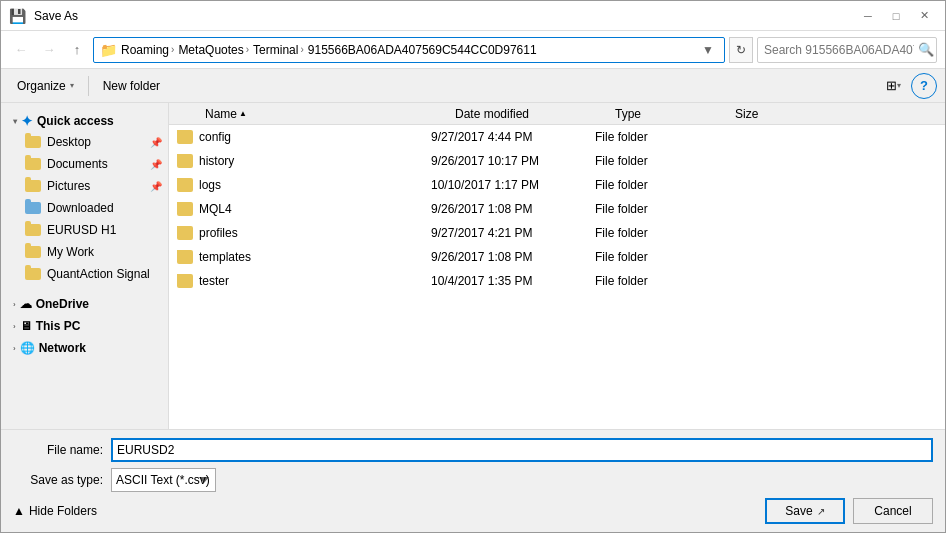 The width and height of the screenshot is (946, 533). What do you see at coordinates (557, 209) in the screenshot?
I see `table-row: MQL4 9/26/2017 1:08 PM File folder` at bounding box center [557, 209].